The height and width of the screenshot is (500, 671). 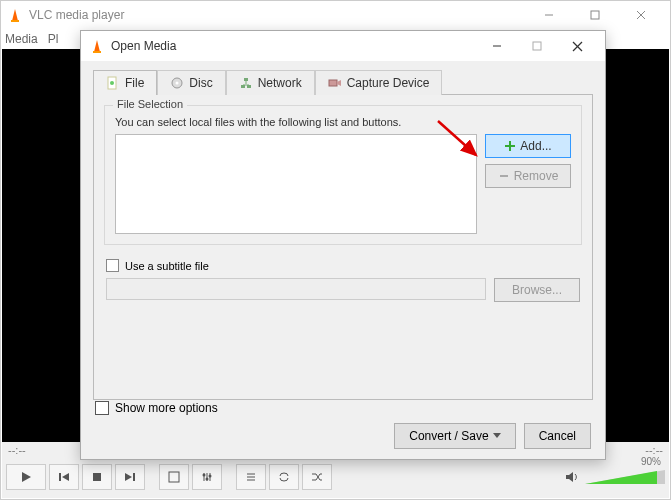 I want to click on remove-button: Remove, so click(x=528, y=176).